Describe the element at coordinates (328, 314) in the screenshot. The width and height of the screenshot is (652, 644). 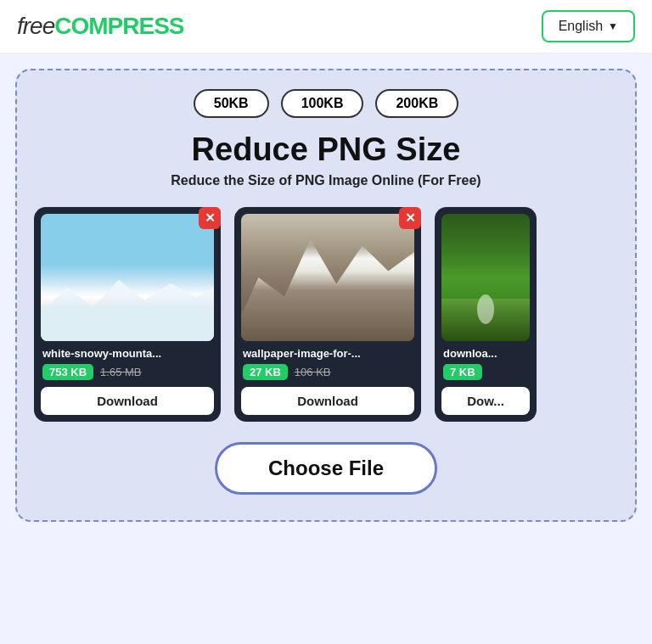
I see `image-card-2: ✕ wallpaper-image-for-... 27 KB 106 KB D…` at that location.